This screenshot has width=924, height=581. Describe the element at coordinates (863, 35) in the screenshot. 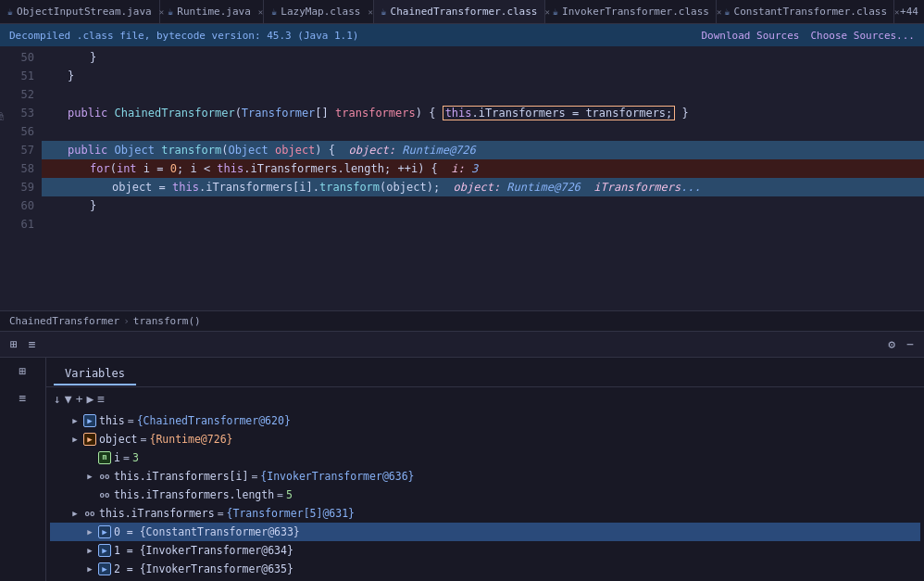

I see `choose-sources-button: Choose Sources...` at that location.